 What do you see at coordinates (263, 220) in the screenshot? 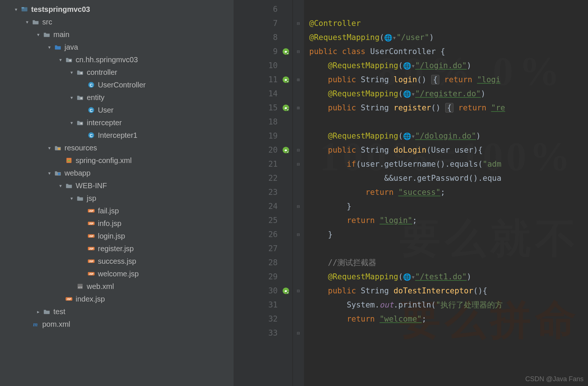
I see `line-number: 25` at bounding box center [263, 220].